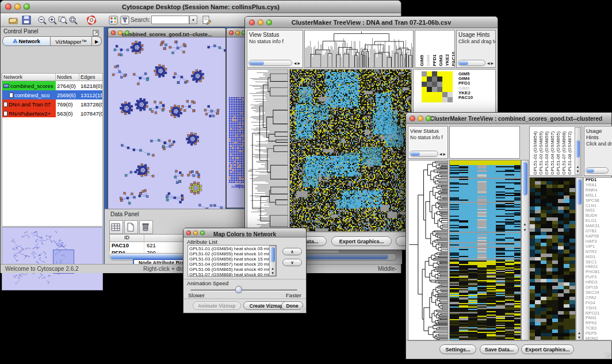 The image size is (612, 364). What do you see at coordinates (13, 20) in the screenshot?
I see `open-session-button` at bounding box center [13, 20].